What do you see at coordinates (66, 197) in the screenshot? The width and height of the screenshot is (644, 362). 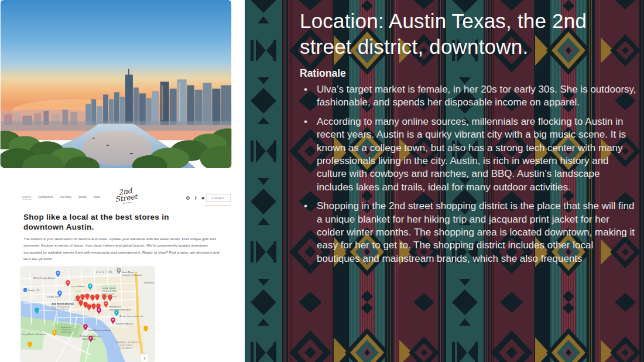 I see `nav-link-our-story: Our Story` at bounding box center [66, 197].